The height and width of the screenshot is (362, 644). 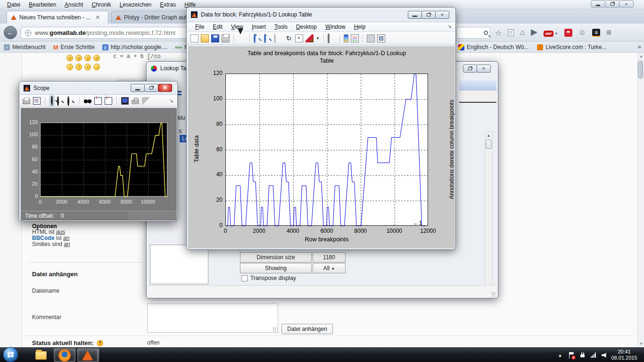 I want to click on bookmark-meistbesucht: ⌕Meistbesucht, so click(x=25, y=47).